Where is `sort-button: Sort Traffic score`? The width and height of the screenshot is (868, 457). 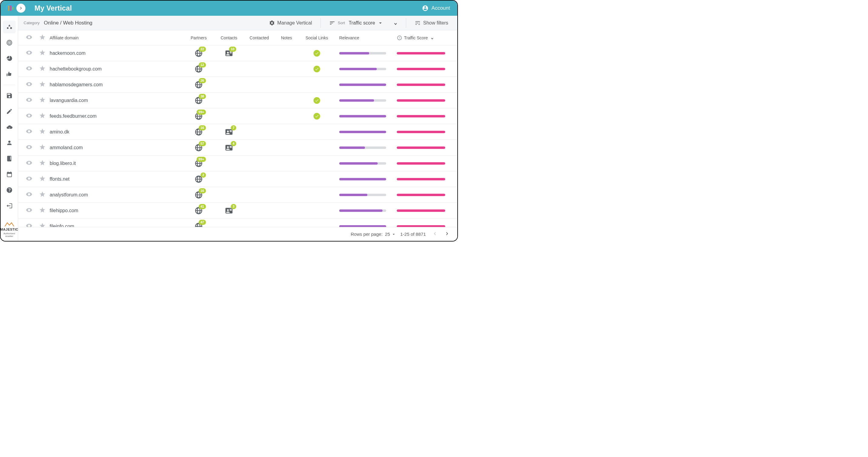
sort-button: Sort Traffic score is located at coordinates (356, 23).